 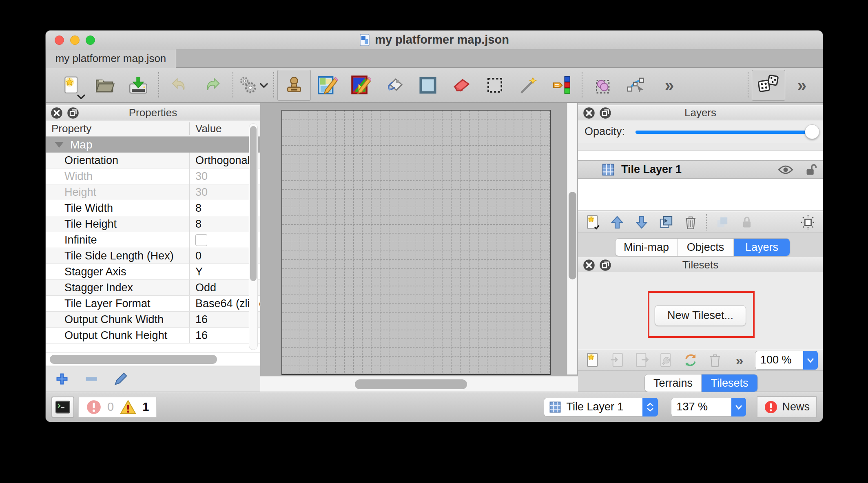 I want to click on properties-vertical-scrollbar, so click(x=253, y=237).